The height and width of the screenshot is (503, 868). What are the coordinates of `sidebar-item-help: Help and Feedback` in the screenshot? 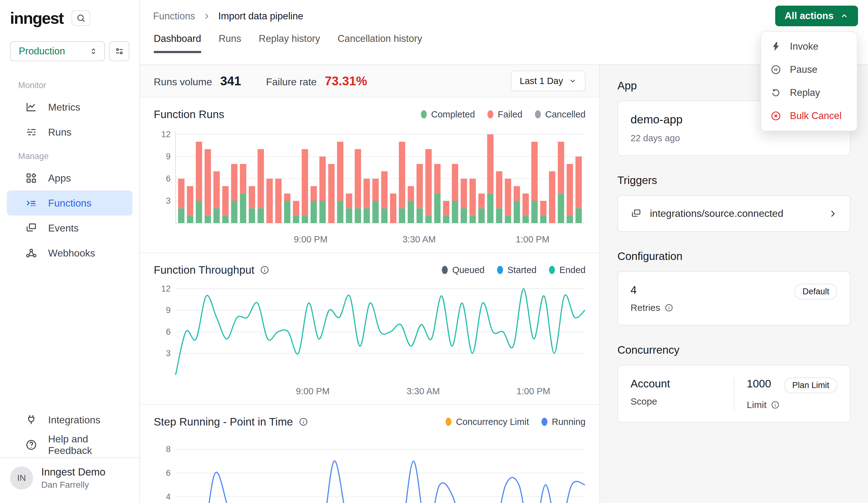 It's located at (70, 445).